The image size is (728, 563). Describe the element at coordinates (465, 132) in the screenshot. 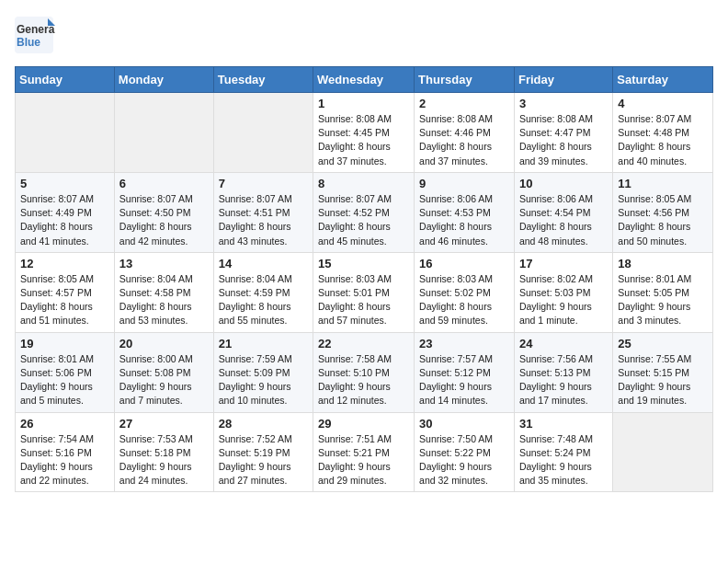

I see `calendar-cell: 2Sunrise: 8:08 AM Sunset: 4:46 PM Daylig…` at that location.